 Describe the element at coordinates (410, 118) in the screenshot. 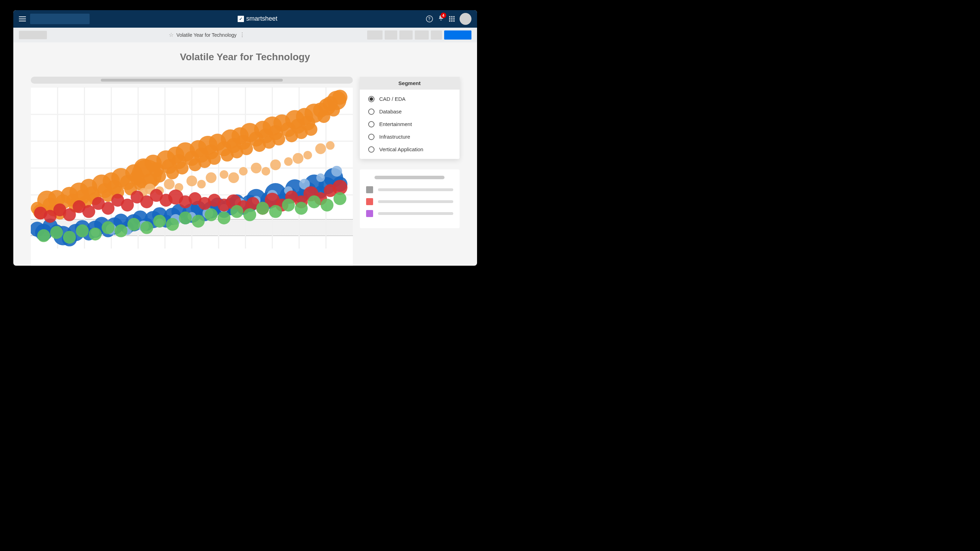

I see `segment-legend-card: Segment CAD / EDADatabaseEntertainmentIn…` at that location.